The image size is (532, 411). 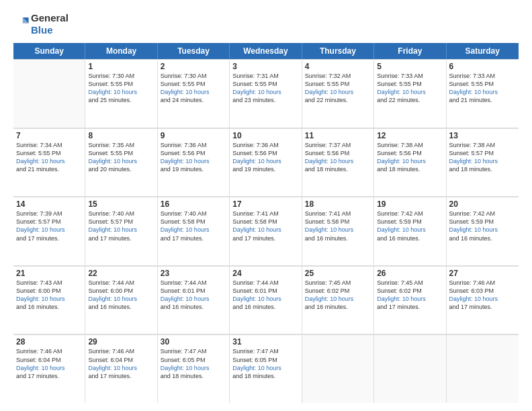 What do you see at coordinates (22, 23) in the screenshot?
I see `logo-icon` at bounding box center [22, 23].